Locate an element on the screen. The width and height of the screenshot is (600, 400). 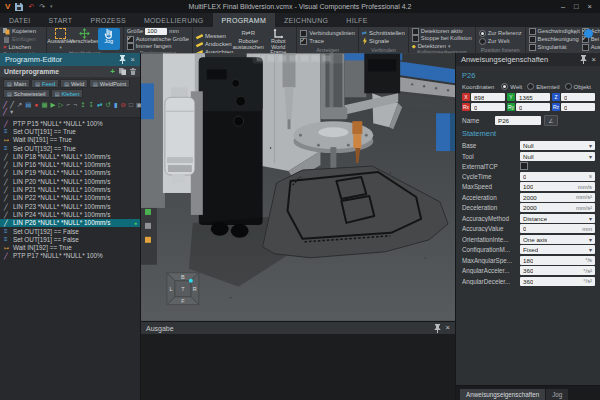
ribbon-tab: PROGRAMM is located at coordinates (244, 20).